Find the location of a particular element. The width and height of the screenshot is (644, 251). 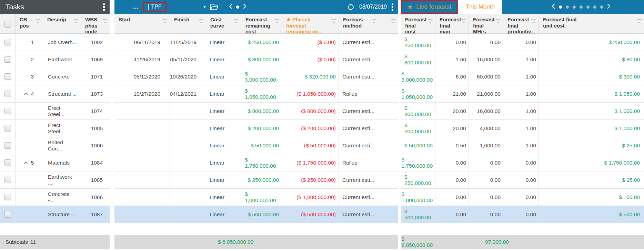

finish-cell: 11/25/2019 is located at coordinates (188, 42).